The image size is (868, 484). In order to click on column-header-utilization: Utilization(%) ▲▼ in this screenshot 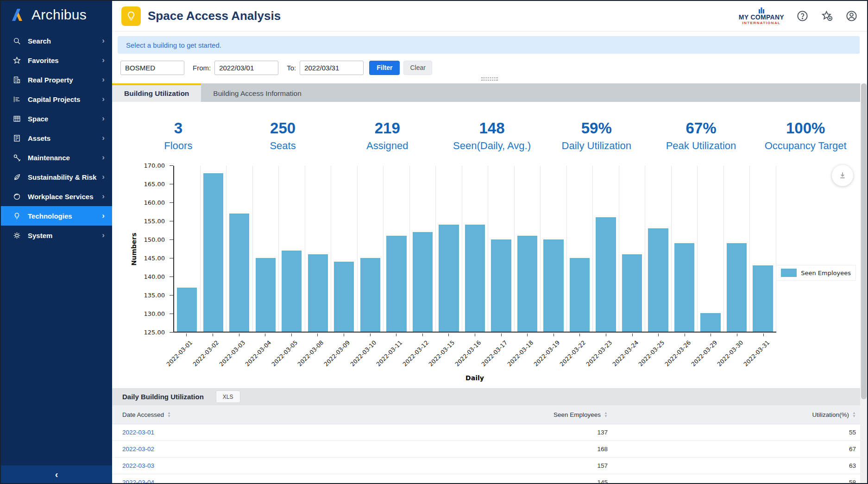, I will do `click(737, 415)`.